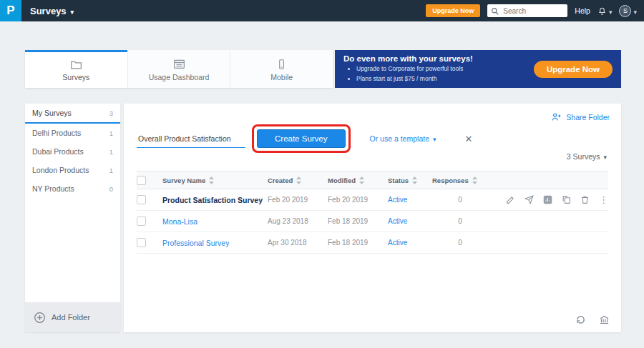 The width and height of the screenshot is (644, 348). I want to click on create-survey-row: Create Survey Or use a template, so click(305, 139).